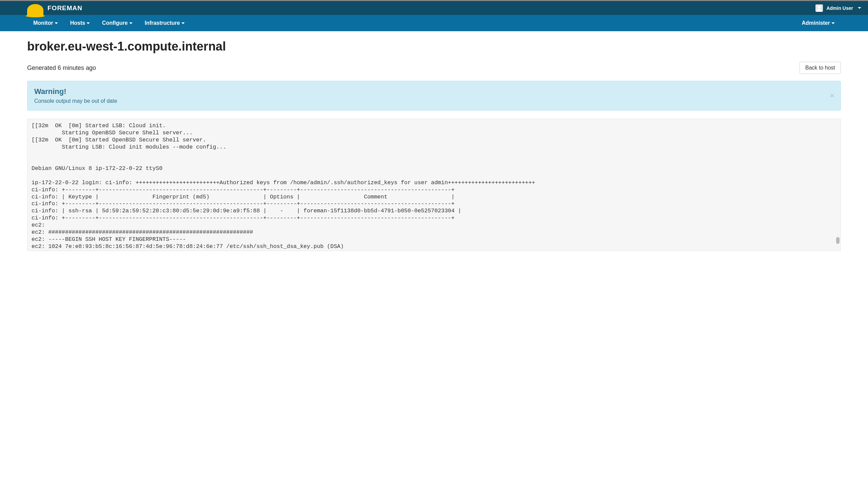 The image size is (868, 481). What do you see at coordinates (434, 7) in the screenshot?
I see `topbar: FOREMAN Admin User` at bounding box center [434, 7].